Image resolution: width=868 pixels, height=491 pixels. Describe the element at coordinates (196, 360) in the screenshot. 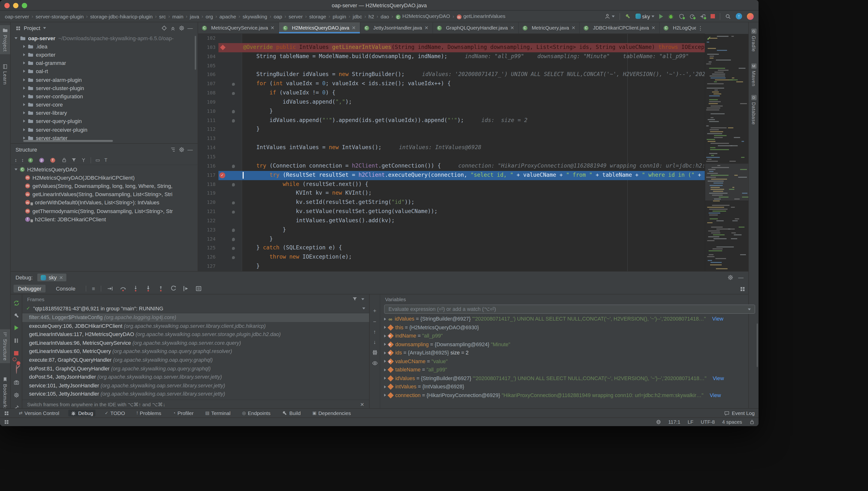

I see `stack-frame-row: execute:87, GraphQLQueryHandler (org.apa…` at that location.